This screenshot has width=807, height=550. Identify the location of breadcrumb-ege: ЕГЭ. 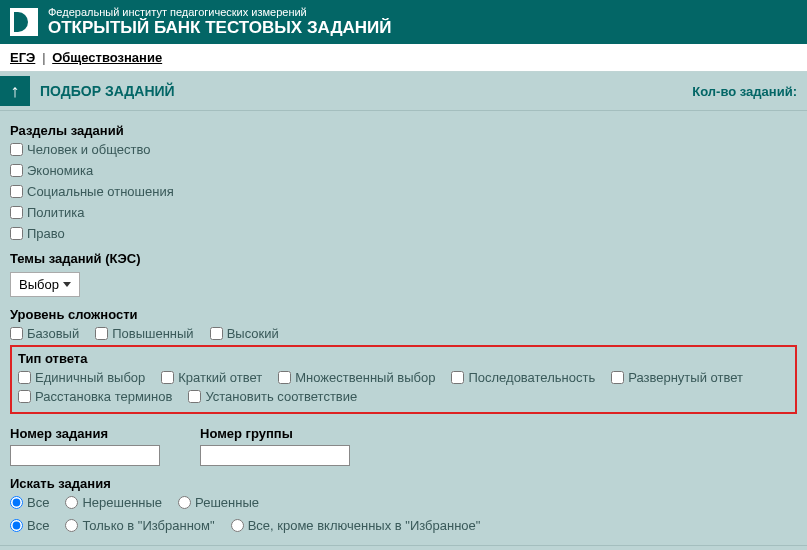
(22, 58).